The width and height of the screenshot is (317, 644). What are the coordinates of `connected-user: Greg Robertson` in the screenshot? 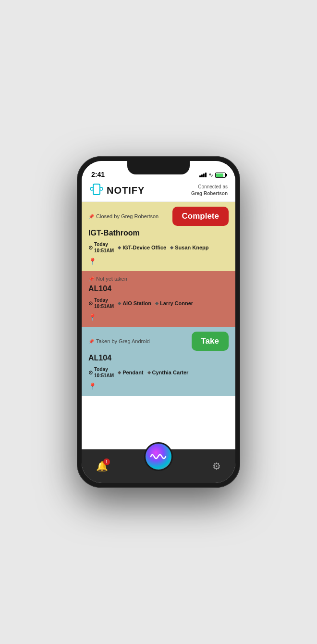 It's located at (209, 194).